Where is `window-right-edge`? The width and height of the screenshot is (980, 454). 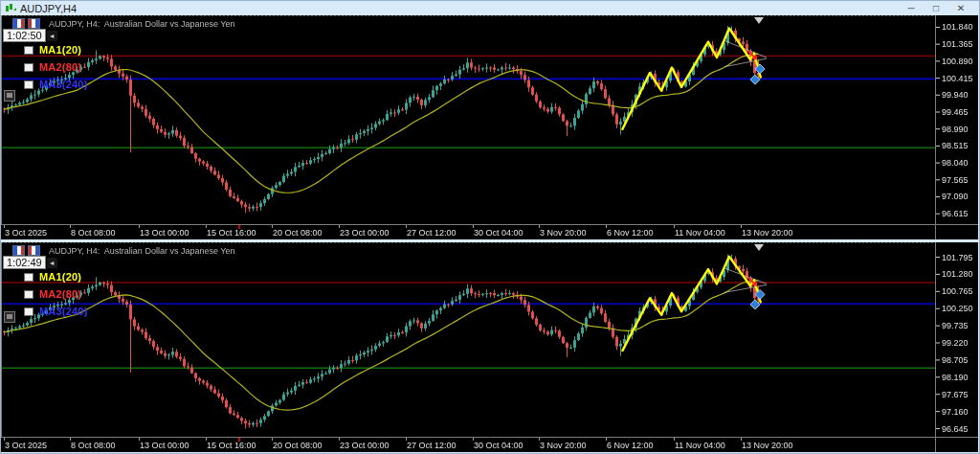 window-right-edge is located at coordinates (978, 235).